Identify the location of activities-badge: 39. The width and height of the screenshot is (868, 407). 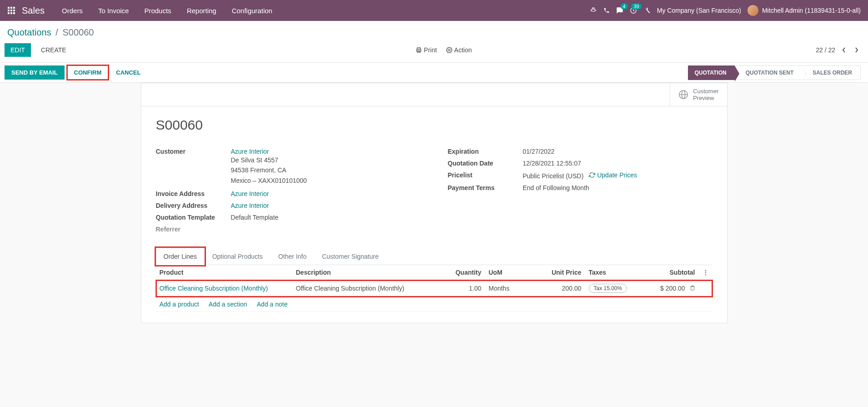
(636, 6).